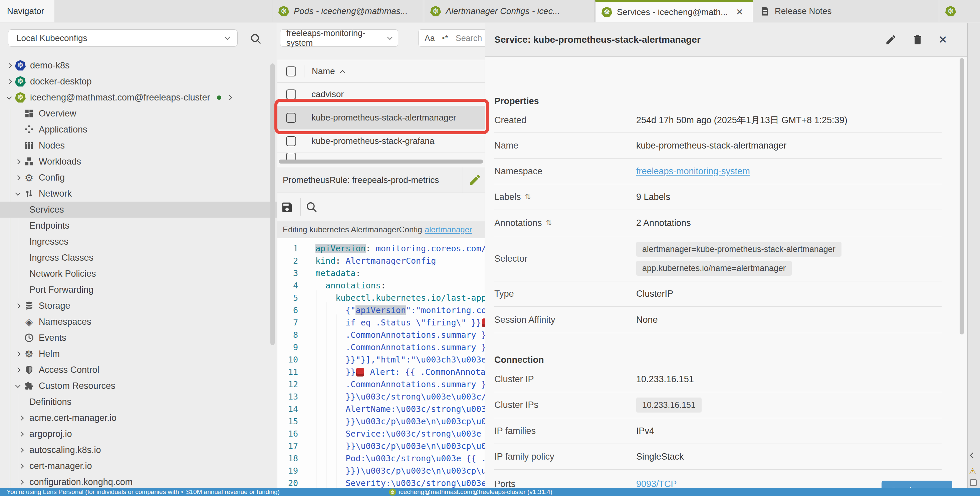 Image resolution: width=980 pixels, height=496 pixels. I want to click on code-line: 13 }}\u003c/strong\u003e\u003c/h3, so click(393, 397).